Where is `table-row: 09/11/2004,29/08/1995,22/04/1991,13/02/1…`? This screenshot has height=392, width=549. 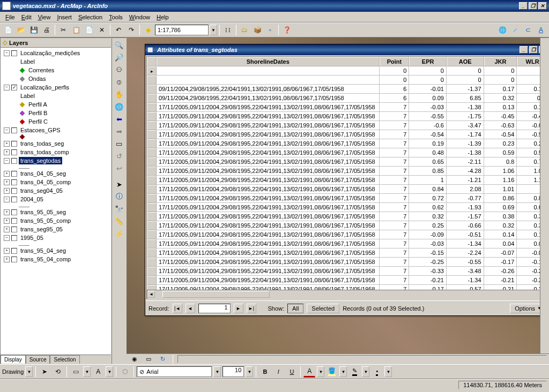
table-row: 09/11/2004,29/08/1995,22/04/1991,13/02/1… is located at coordinates (347, 99).